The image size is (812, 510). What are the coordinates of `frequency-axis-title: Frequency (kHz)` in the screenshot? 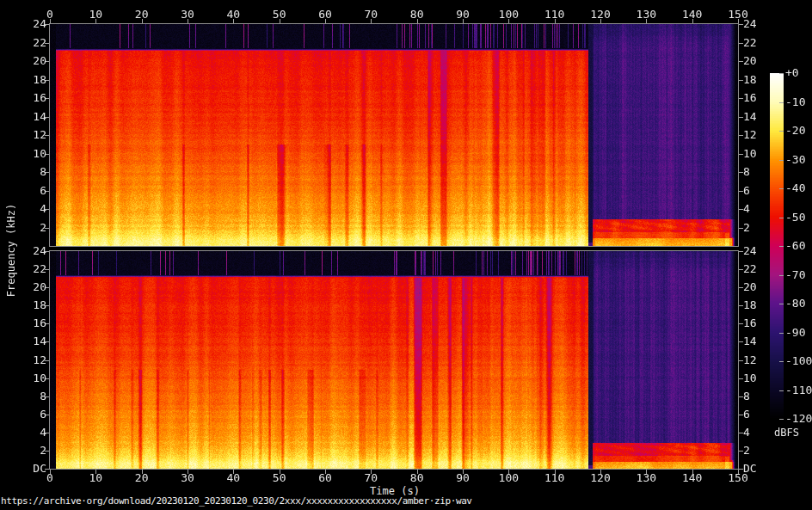 It's located at (11, 250).